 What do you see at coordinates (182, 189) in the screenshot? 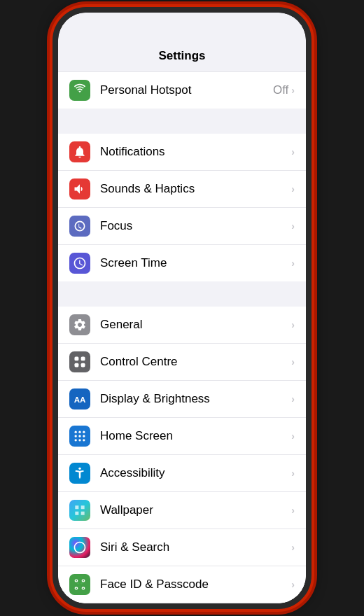
I see `list-item: Sounds & Haptics ›` at bounding box center [182, 189].